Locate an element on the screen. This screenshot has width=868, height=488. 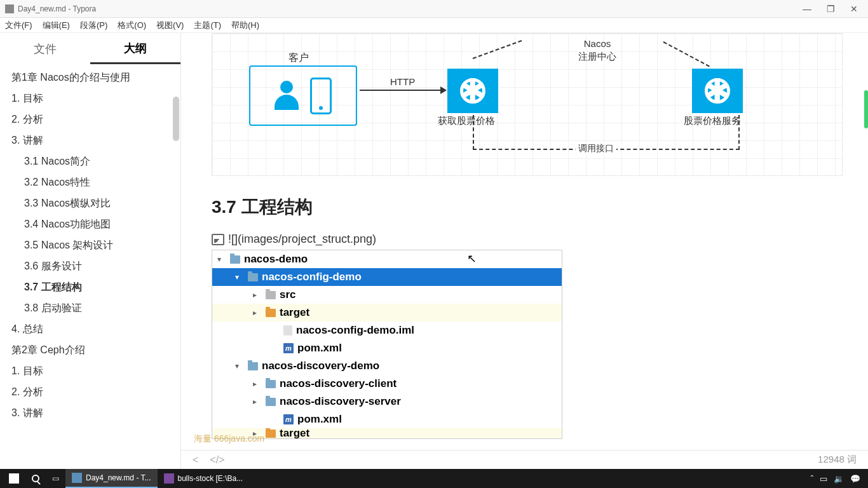
phone-icon is located at coordinates (321, 96).